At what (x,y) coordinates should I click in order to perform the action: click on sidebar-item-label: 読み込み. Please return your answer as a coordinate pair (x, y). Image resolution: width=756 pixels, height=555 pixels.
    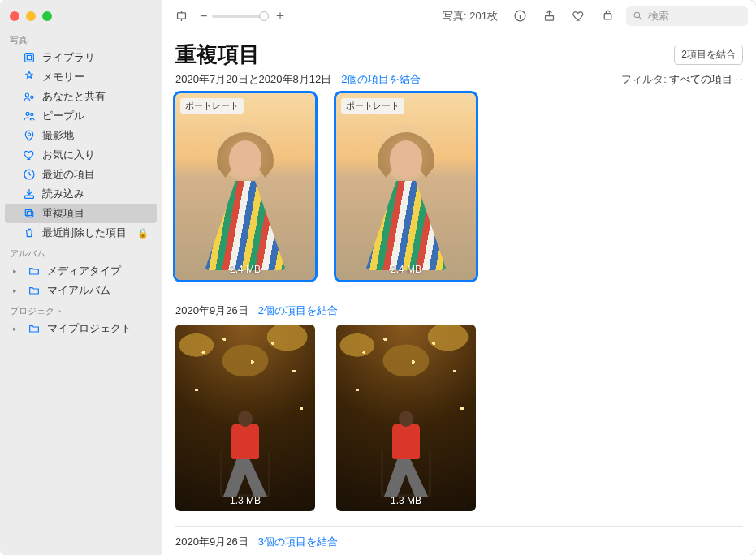
    Looking at the image, I should click on (96, 194).